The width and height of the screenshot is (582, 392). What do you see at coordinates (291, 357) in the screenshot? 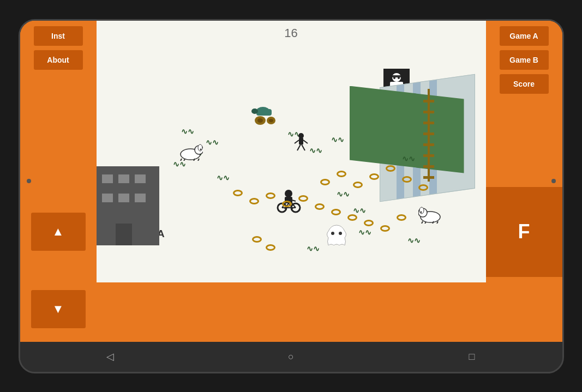
I see `home-icon: ○` at bounding box center [291, 357].